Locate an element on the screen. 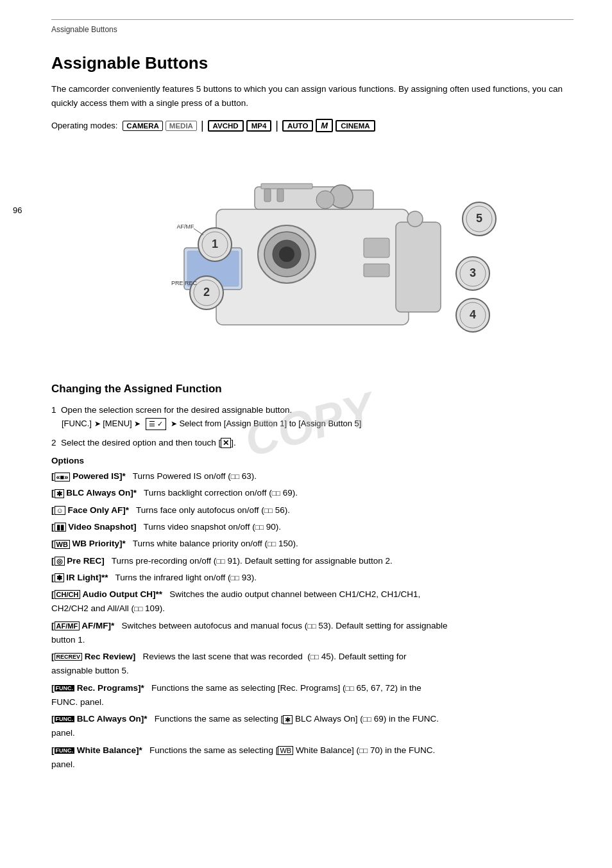  option-powered-is: [«■» Powered IS]* Turns Powered IS on/of… is located at coordinates (312, 476).